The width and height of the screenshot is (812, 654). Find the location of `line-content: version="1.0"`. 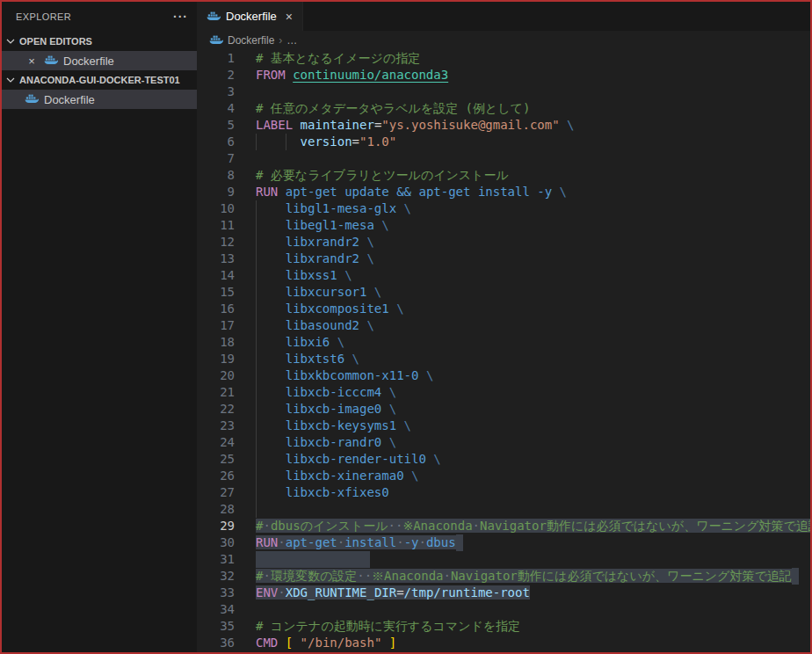

line-content: version="1.0" is located at coordinates (533, 142).